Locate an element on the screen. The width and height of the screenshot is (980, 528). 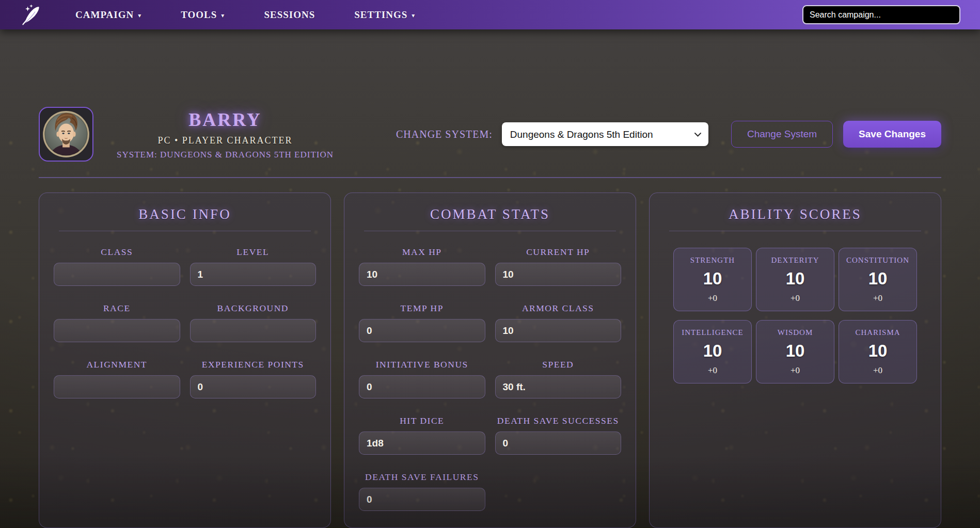
top-navbar: CAMPAIGN ▾ TOOLS ▾ SESSIONS SETTINGS ▾ is located at coordinates (490, 14).